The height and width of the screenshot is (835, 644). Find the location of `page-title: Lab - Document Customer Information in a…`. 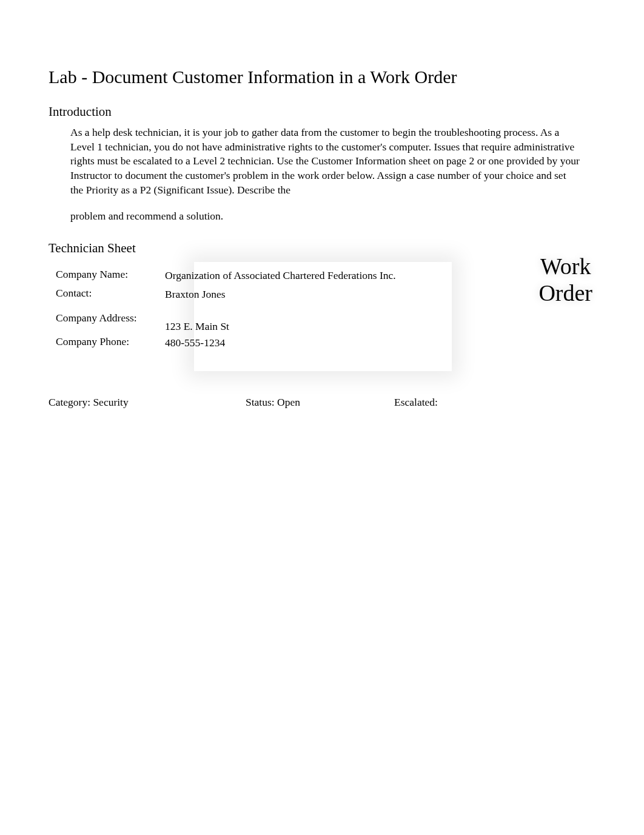

page-title: Lab - Document Customer Information in a… is located at coordinates (322, 77).